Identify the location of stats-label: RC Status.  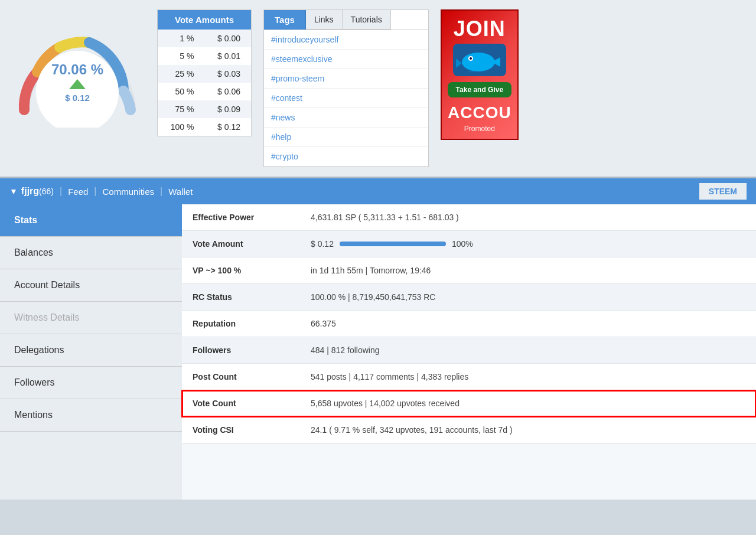
(241, 298).